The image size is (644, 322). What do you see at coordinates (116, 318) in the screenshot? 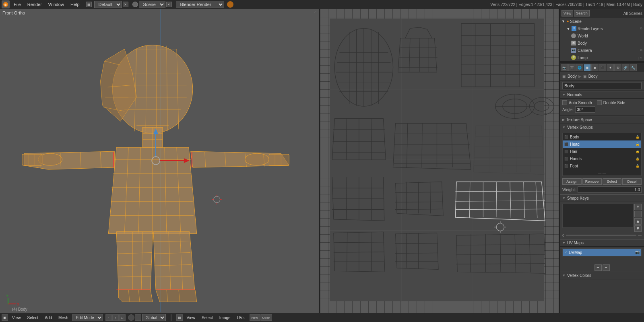
I see `edge-mode-btn: /` at bounding box center [116, 318].